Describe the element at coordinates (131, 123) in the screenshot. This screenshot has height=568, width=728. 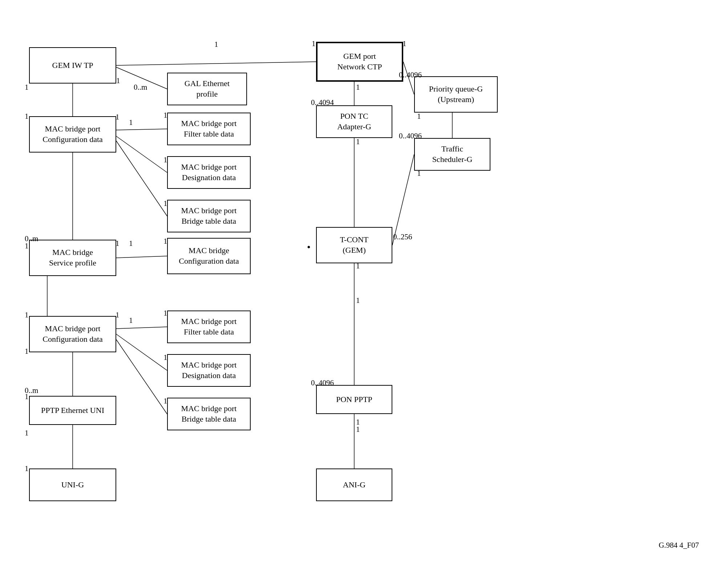
I see `label-cfg1-right2: 1` at that location.